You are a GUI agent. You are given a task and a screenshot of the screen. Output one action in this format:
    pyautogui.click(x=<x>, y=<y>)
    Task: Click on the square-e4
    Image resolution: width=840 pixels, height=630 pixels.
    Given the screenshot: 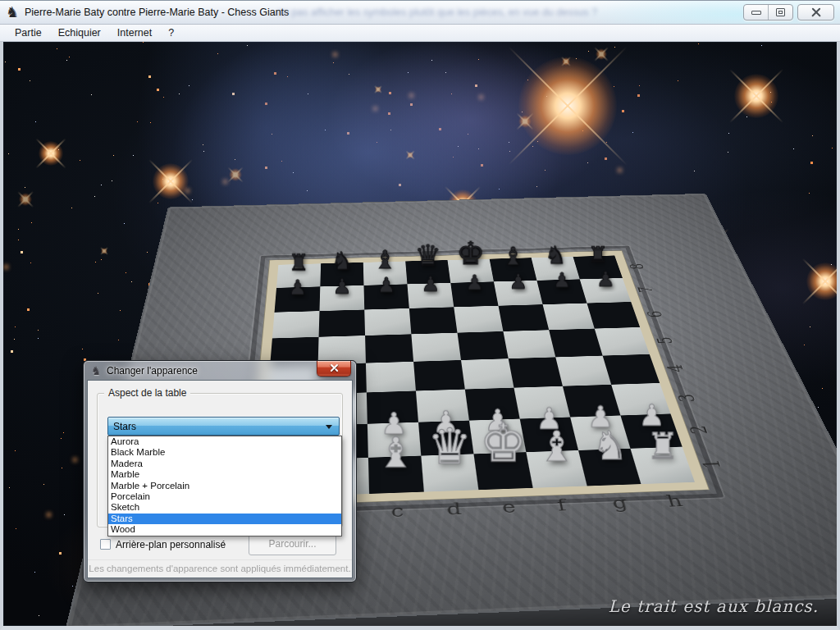 What is the action you would take?
    pyautogui.click(x=487, y=374)
    